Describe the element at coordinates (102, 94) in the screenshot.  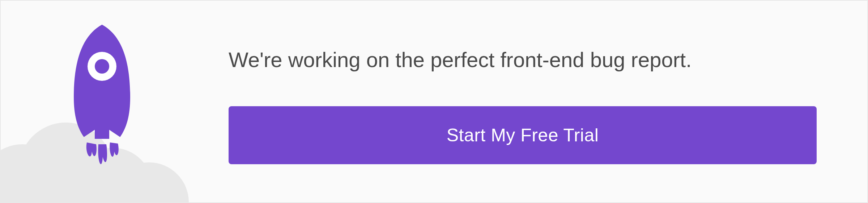
I see `rocket-icon` at that location.